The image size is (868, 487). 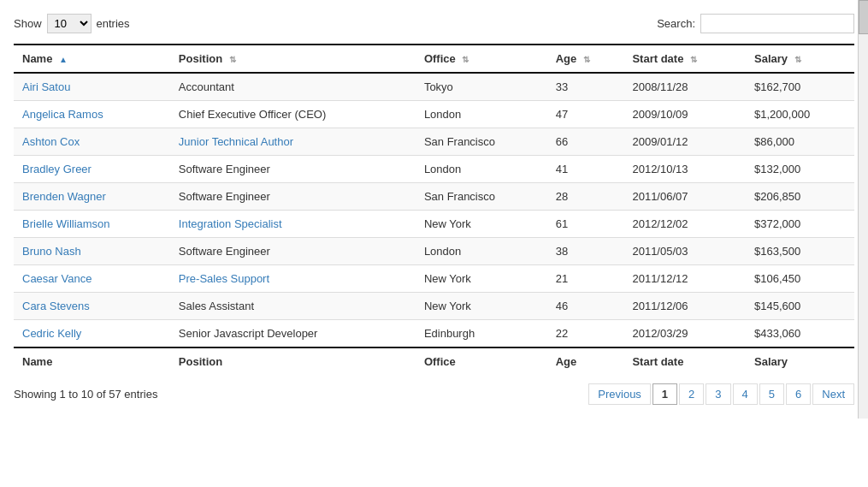 I want to click on cell-age: 66, so click(x=586, y=142).